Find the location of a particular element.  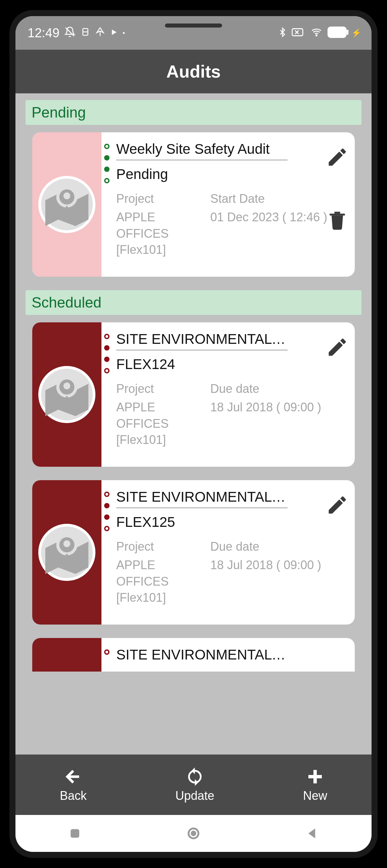

section-header-scheduled: Scheduled is located at coordinates (194, 303).